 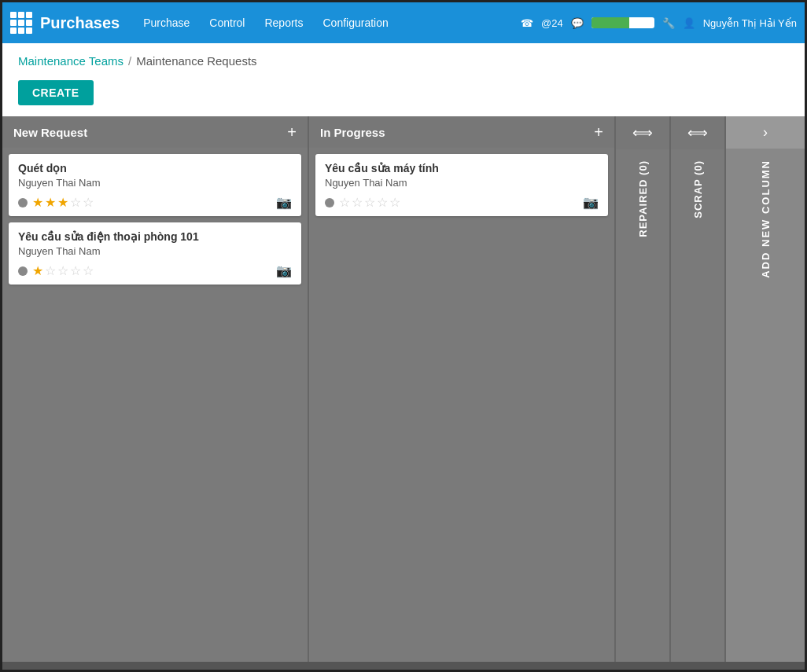 I want to click on column-title-new-request: New Request, so click(x=50, y=132).